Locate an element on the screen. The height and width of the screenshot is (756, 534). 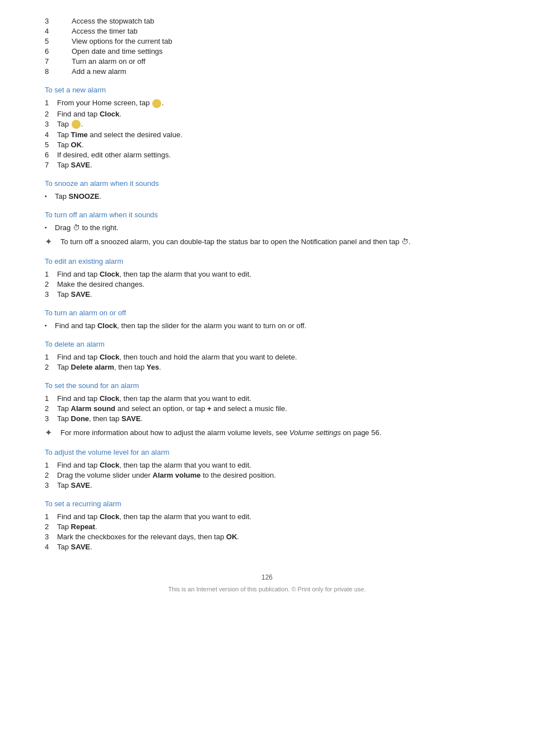
step-6: 6 If desired, edit other alarm settings. is located at coordinates (267, 155).